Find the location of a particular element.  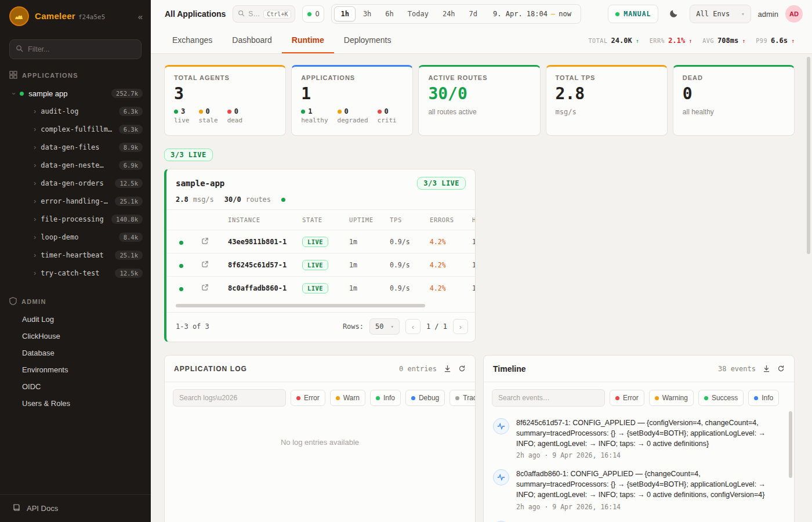

sidebar-collapse-button: « is located at coordinates (140, 16).